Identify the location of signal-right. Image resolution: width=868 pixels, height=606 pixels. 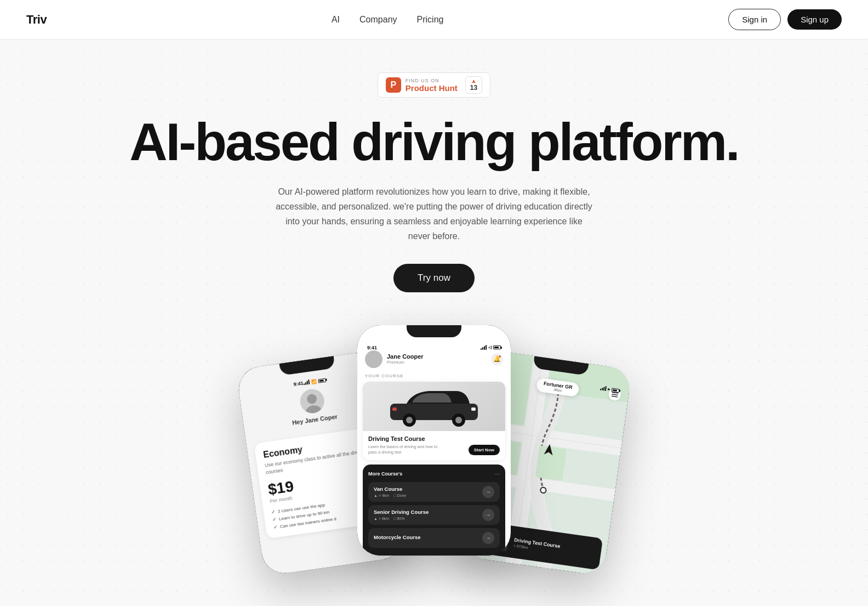
(603, 388).